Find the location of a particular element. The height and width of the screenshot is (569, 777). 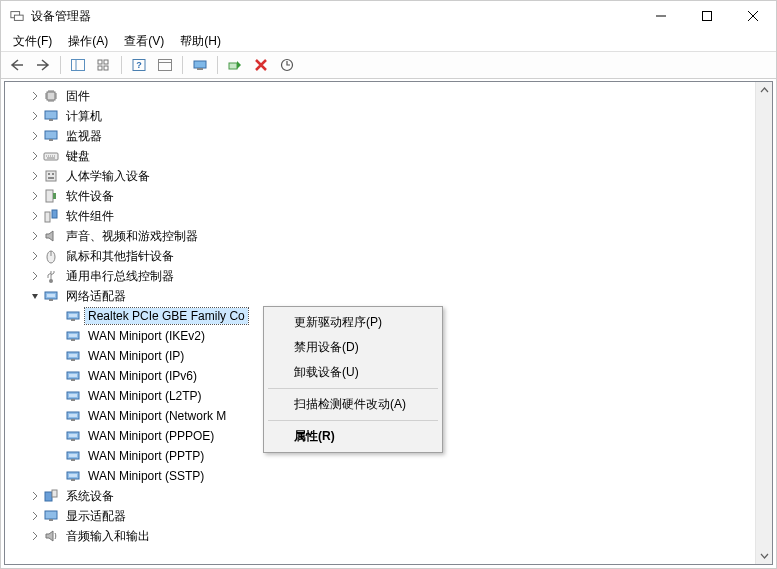

system-icon is located at coordinates (51, 496).